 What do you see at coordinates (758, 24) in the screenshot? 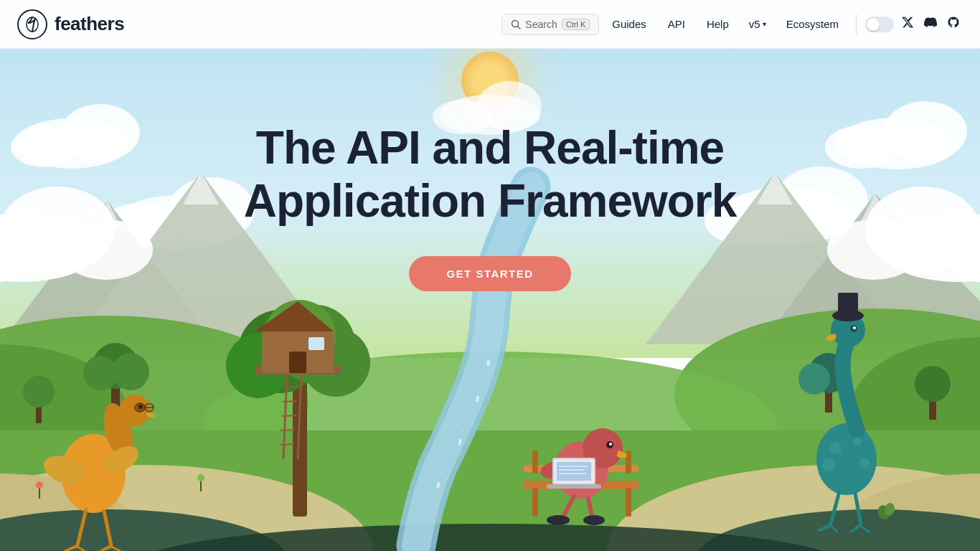
I see `nav-version: v5 ▾` at bounding box center [758, 24].